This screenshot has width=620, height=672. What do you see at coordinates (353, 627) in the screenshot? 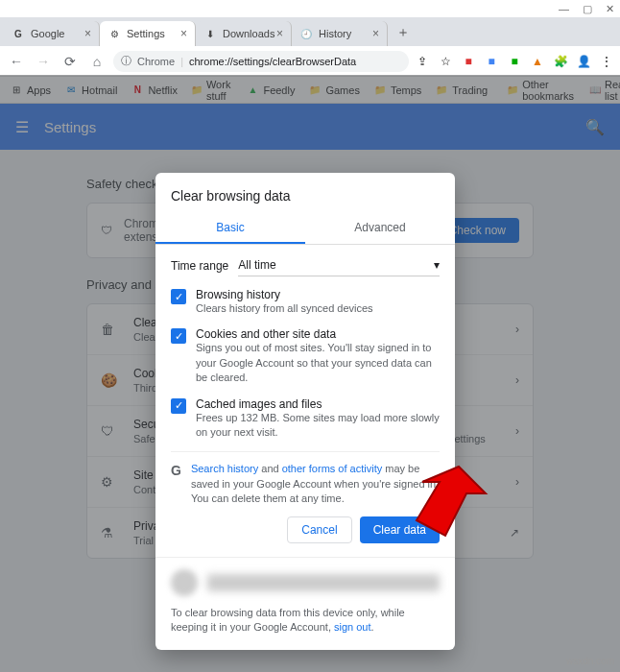
I see `sign-out-link: sign out` at bounding box center [353, 627].